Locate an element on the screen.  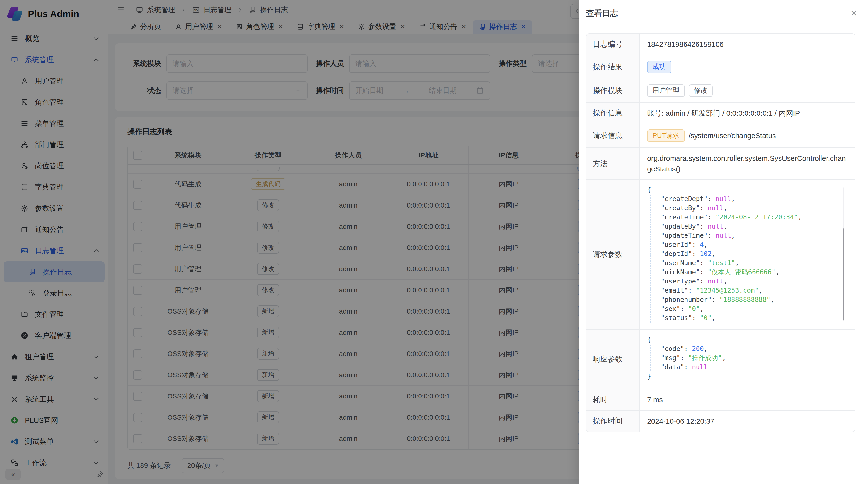
module-tag: 用户管理 is located at coordinates (666, 91).